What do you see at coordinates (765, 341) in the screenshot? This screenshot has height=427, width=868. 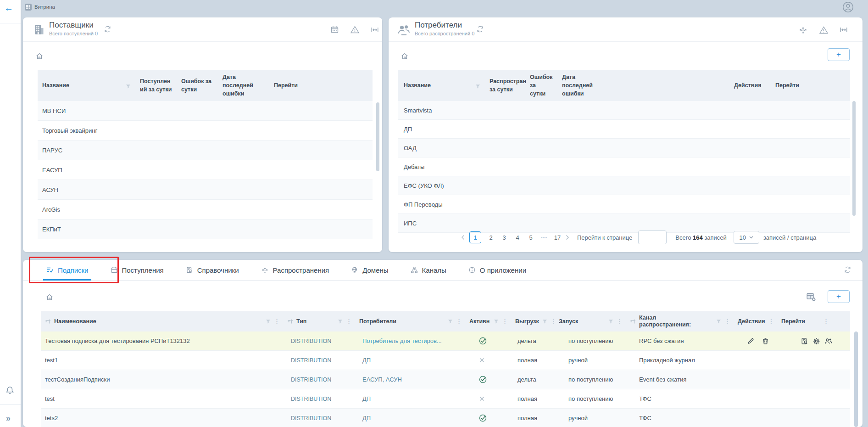 I see `delete-trash-icon` at bounding box center [765, 341].